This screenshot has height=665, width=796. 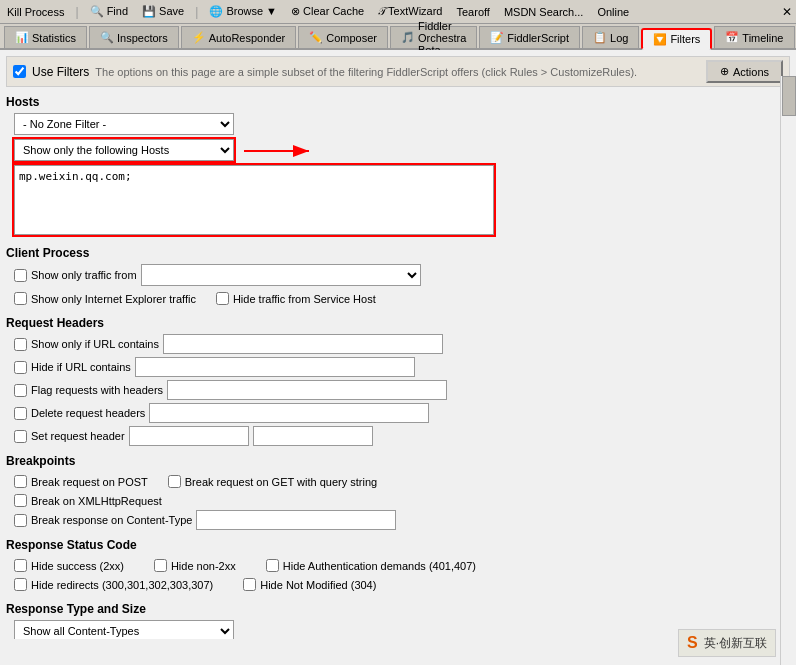 I want to click on hide-url-input, so click(x=275, y=367).